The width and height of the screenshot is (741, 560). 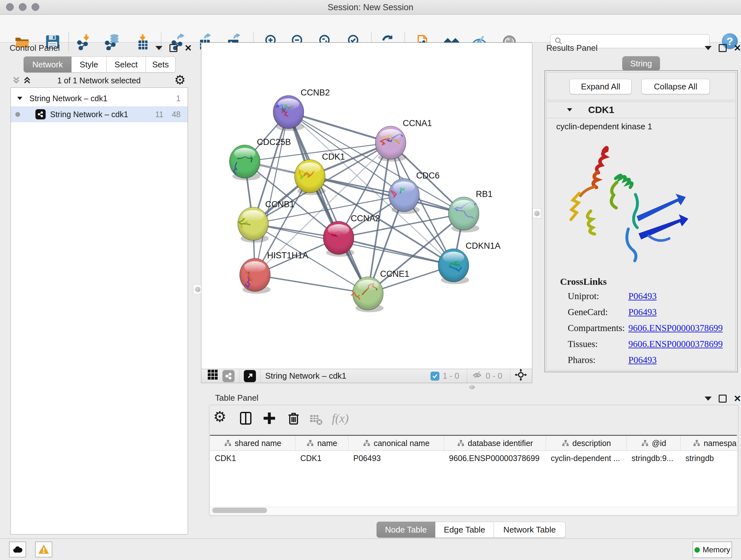 What do you see at coordinates (310, 177) in the screenshot?
I see `network-node-CDK1` at bounding box center [310, 177].